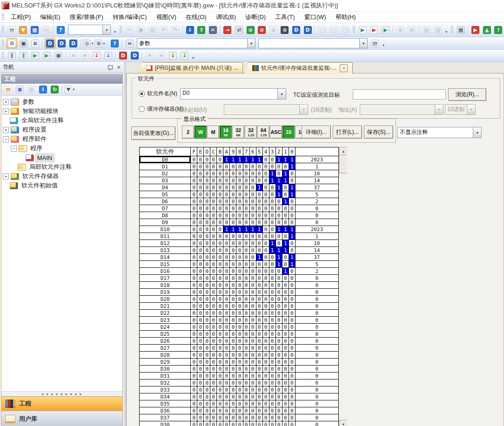 The width and height of the screenshot is (504, 426). I want to click on tree-item-program-parts: −程序部件, so click(62, 139).